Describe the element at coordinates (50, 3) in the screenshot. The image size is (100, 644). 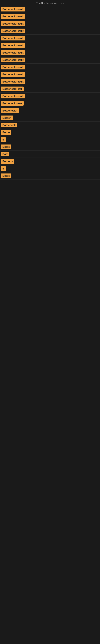
I see `site-title-container: TheBottlenecker.com` at that location.